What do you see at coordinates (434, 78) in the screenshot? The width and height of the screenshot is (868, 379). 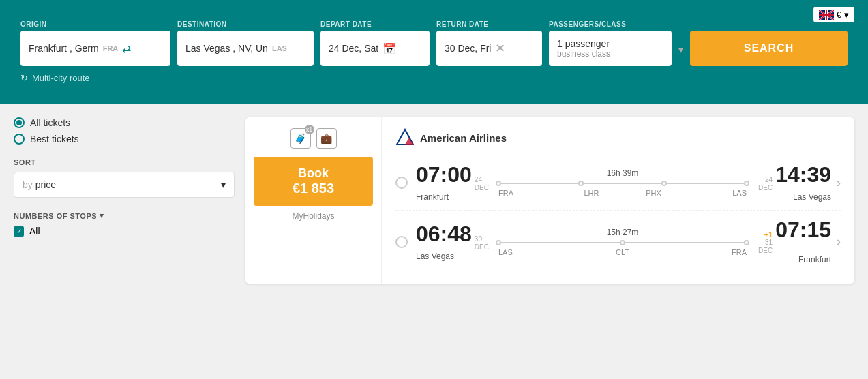 I see `multi-city-link: ↻ Multi-city route` at bounding box center [434, 78].